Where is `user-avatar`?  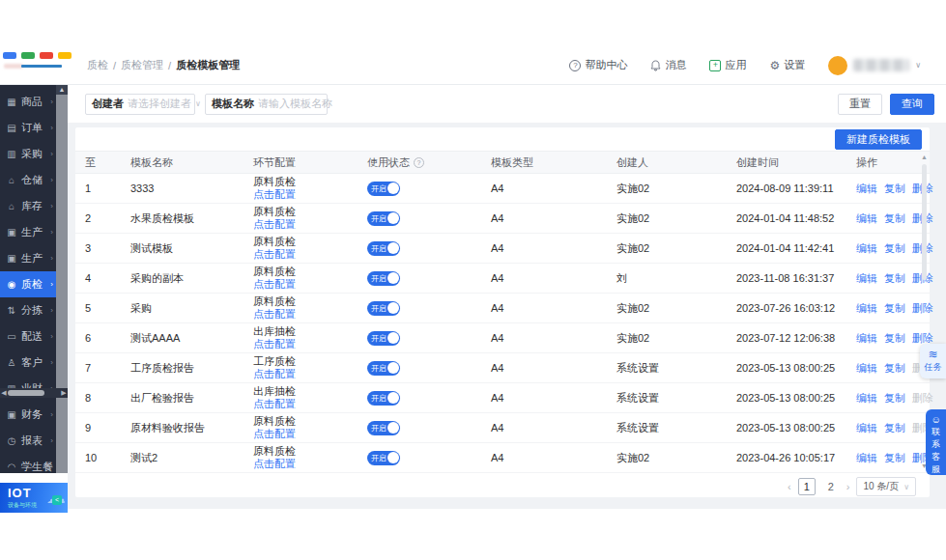
user-avatar is located at coordinates (838, 66).